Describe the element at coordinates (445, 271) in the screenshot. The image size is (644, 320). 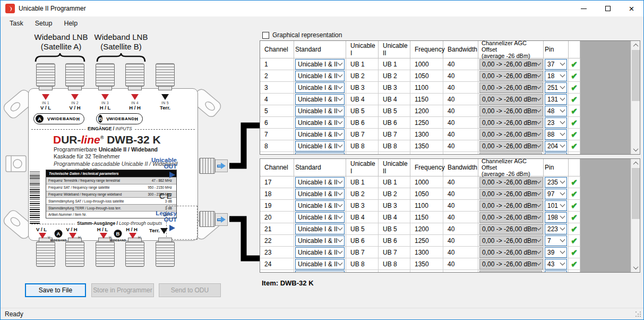
I see `table-row` at that location.